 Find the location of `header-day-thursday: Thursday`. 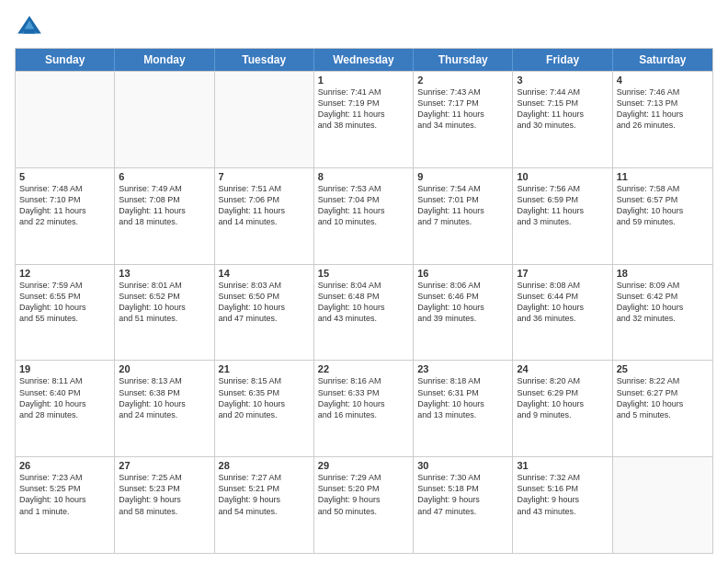

header-day-thursday: Thursday is located at coordinates (463, 60).